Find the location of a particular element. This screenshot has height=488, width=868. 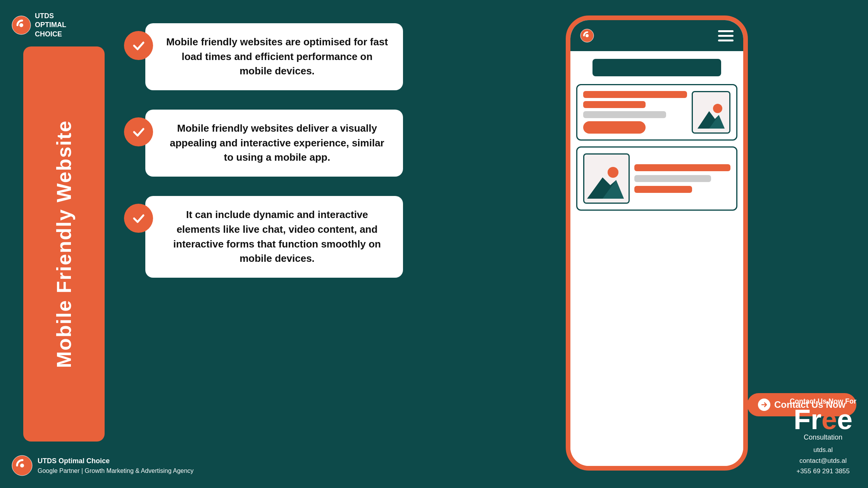

vertical-banner: Mobile Friendly Website is located at coordinates (64, 244).